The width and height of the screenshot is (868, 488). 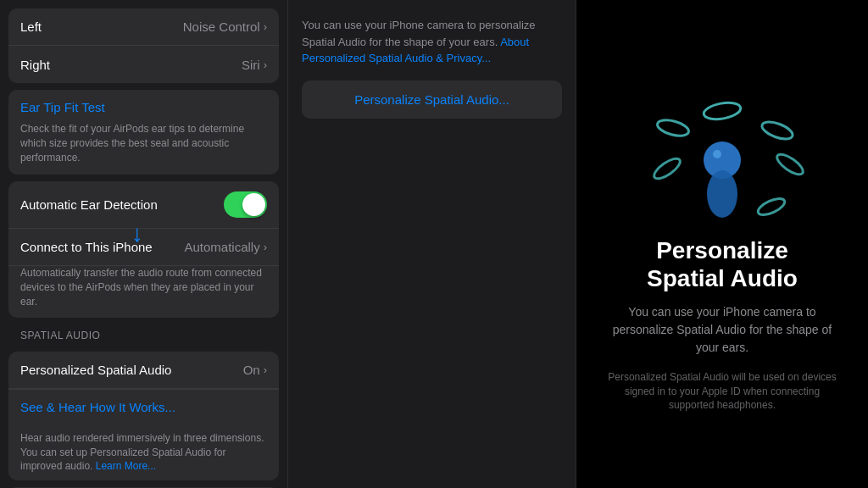 What do you see at coordinates (63, 107) in the screenshot?
I see `ear-tip-title: Ear Tip Fit Test` at bounding box center [63, 107].